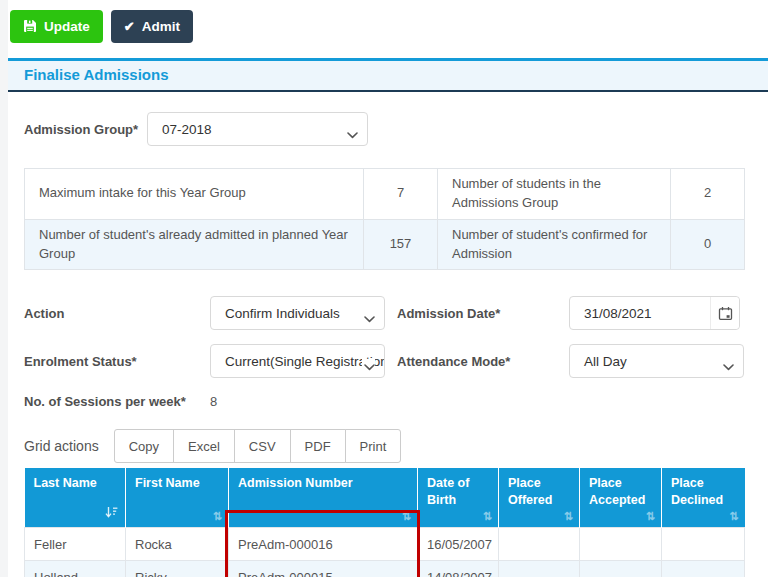 The width and height of the screenshot is (768, 577). Describe the element at coordinates (458, 498) in the screenshot. I see `column-header-date-of-birth: Date of Birth ⇅` at that location.